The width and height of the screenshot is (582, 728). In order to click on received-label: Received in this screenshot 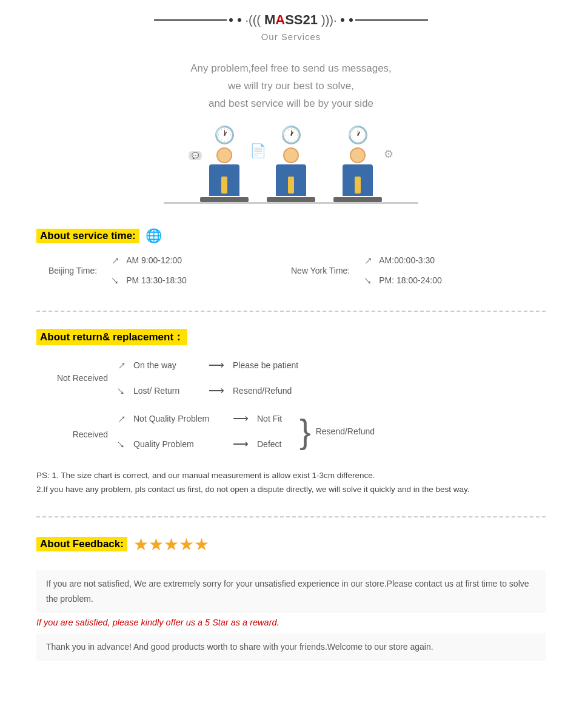, I will do `click(82, 434)`.